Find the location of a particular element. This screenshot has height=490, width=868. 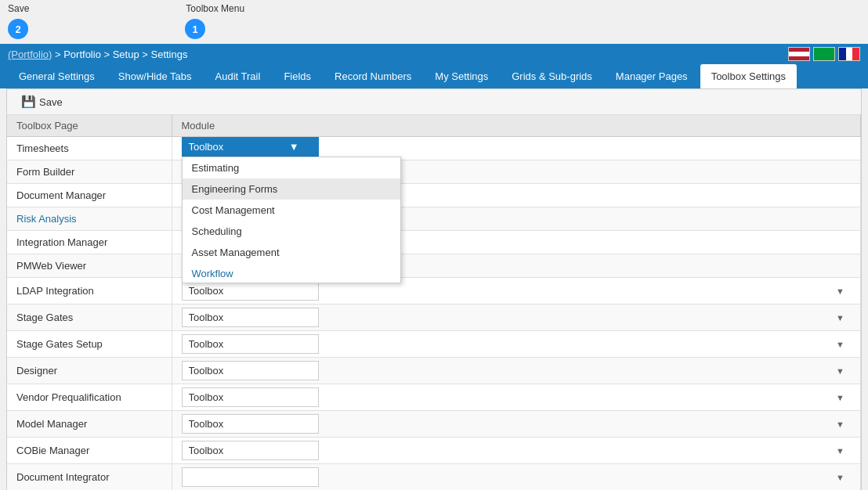

model-manager-module-select: Toolbox is located at coordinates (251, 424).